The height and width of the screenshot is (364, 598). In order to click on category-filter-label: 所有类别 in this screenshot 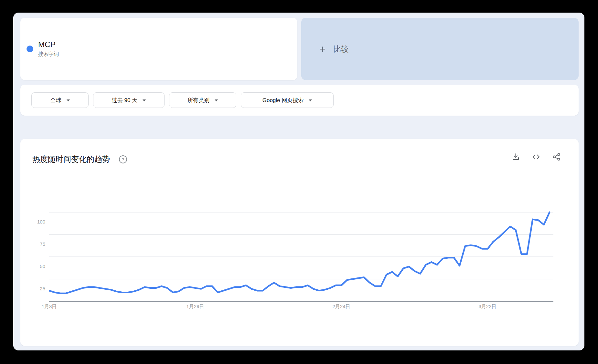, I will do `click(198, 100)`.